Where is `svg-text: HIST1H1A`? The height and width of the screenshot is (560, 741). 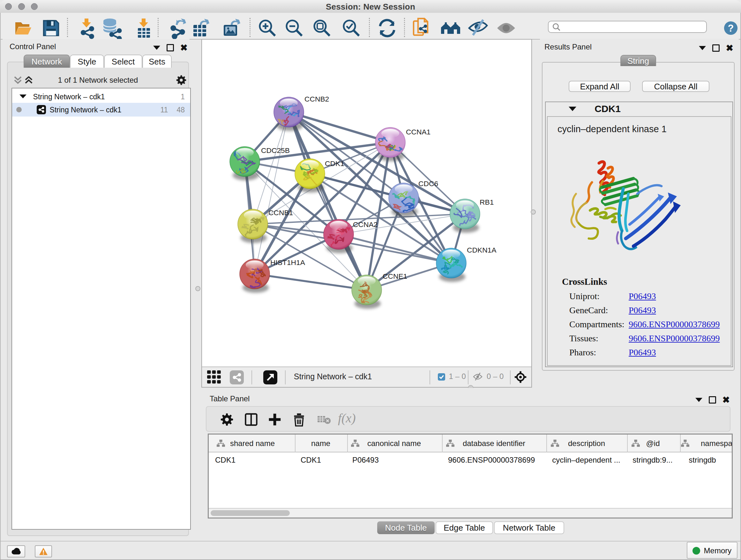 svg-text: HIST1H1A is located at coordinates (288, 262).